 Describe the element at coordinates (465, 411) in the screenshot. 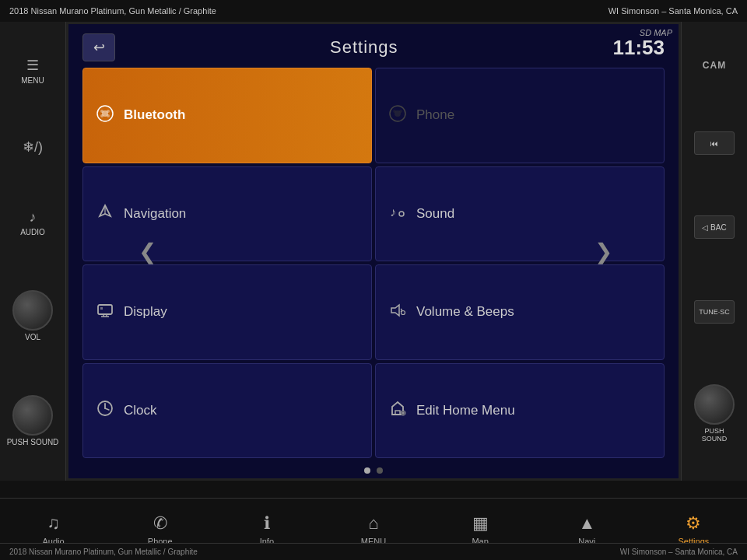

I see `edit-home-menu-label: Edit Home Menu` at that location.